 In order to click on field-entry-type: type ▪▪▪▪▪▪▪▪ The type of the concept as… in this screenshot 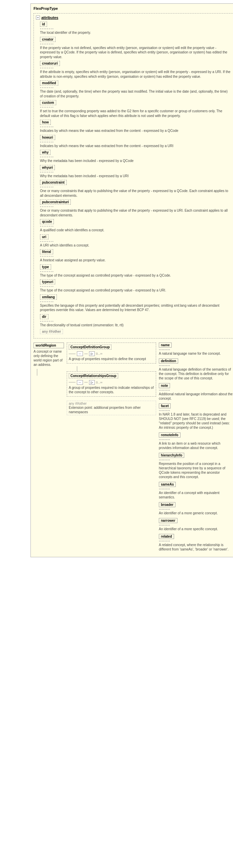, I will do `click(135, 271)`.